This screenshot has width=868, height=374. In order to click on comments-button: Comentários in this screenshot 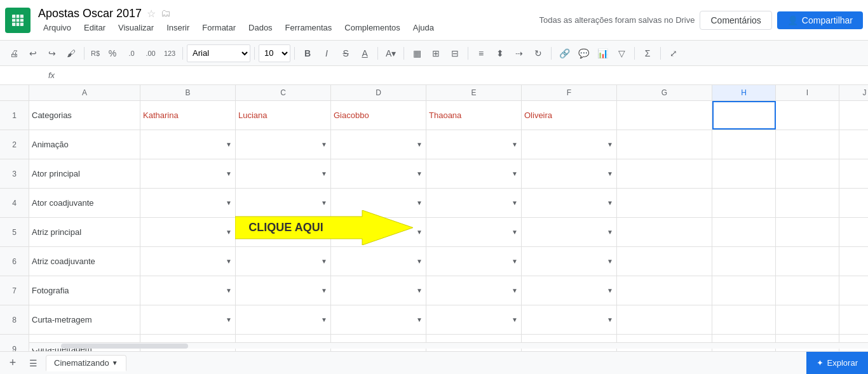, I will do `click(736, 20)`.